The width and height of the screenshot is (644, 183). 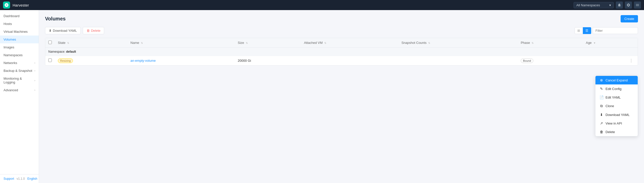 I want to click on advanced-chevron-icon: ›, so click(x=35, y=90).